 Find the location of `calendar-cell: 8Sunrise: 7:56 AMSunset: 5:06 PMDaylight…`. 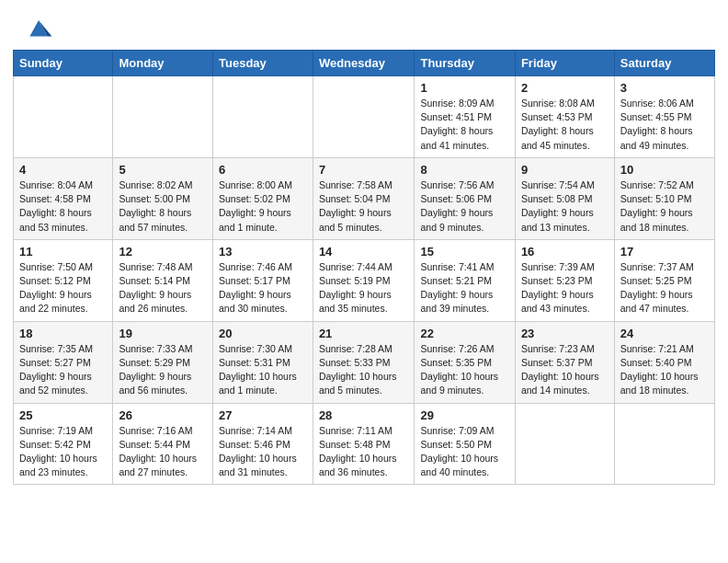

calendar-cell: 8Sunrise: 7:56 AMSunset: 5:06 PMDaylight… is located at coordinates (465, 199).